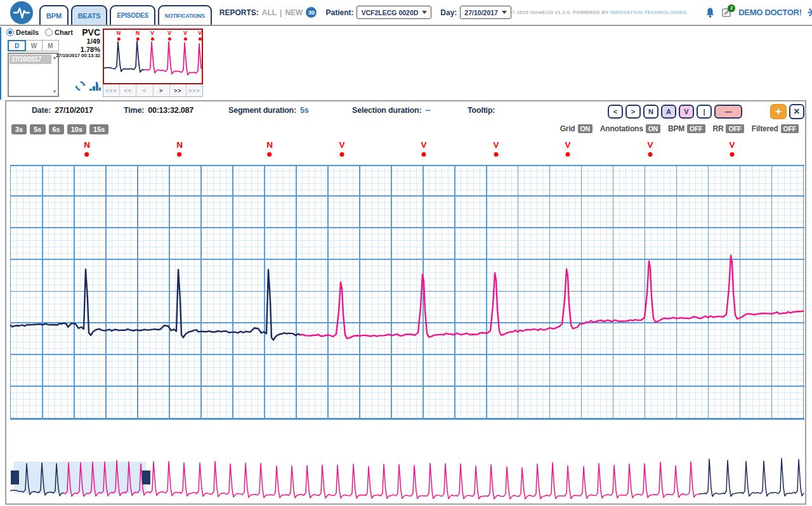 This screenshot has height=506, width=812. Describe the element at coordinates (407, 476) in the screenshot. I see `ecg-overview-strip` at that location.